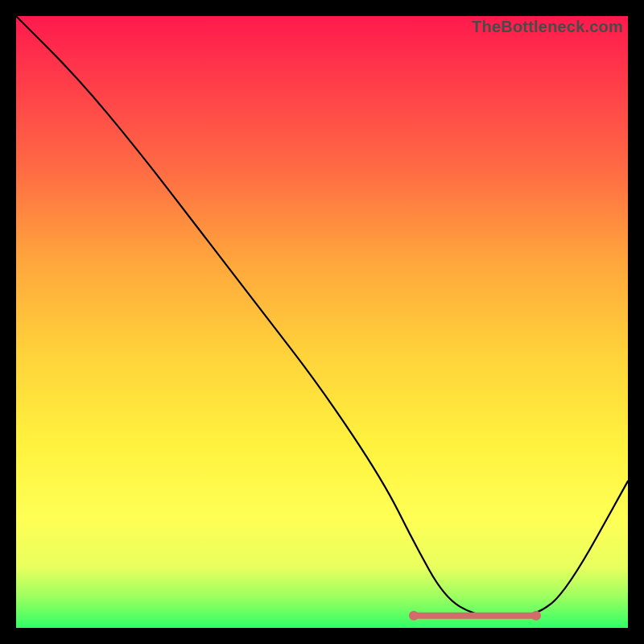 This screenshot has width=644, height=644. I want to click on flat-region-end-dot, so click(536, 616).